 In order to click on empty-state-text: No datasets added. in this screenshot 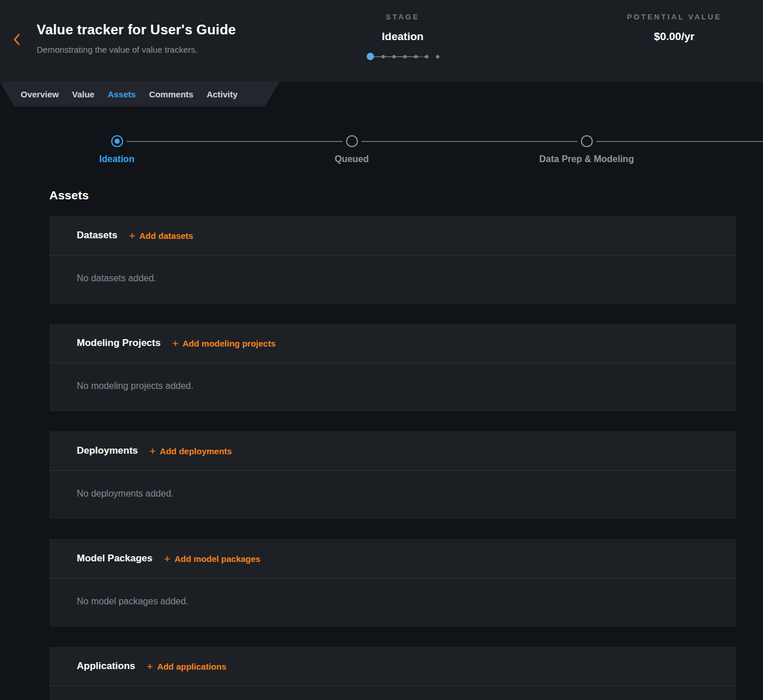, I will do `click(393, 278)`.